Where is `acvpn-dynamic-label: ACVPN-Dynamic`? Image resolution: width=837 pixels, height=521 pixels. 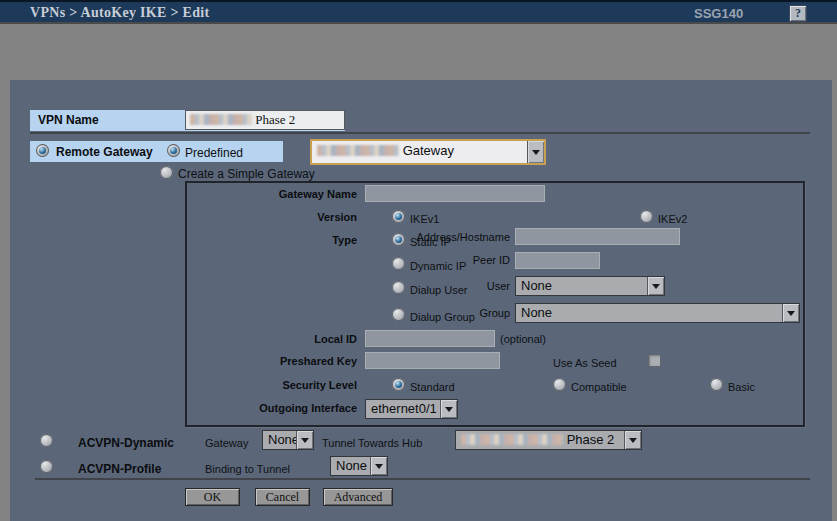 acvpn-dynamic-label: ACVPN-Dynamic is located at coordinates (126, 443).